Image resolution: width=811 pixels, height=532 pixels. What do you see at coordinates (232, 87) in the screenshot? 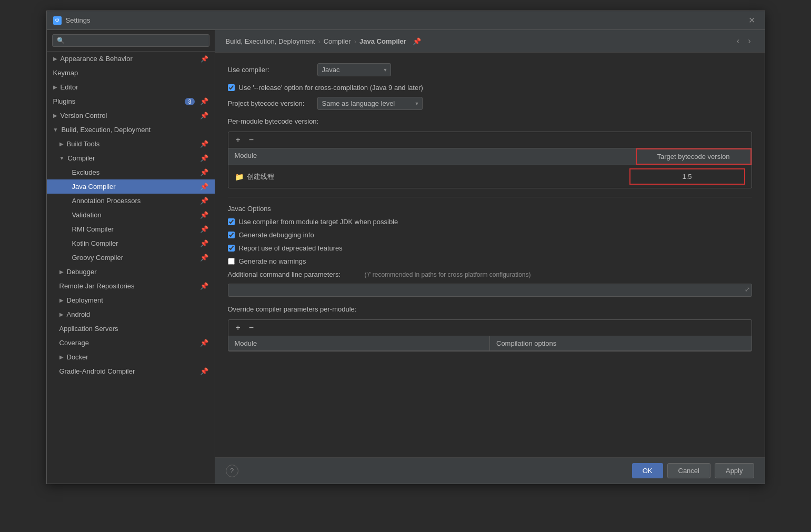
I see `release-option-checkbox` at bounding box center [232, 87].